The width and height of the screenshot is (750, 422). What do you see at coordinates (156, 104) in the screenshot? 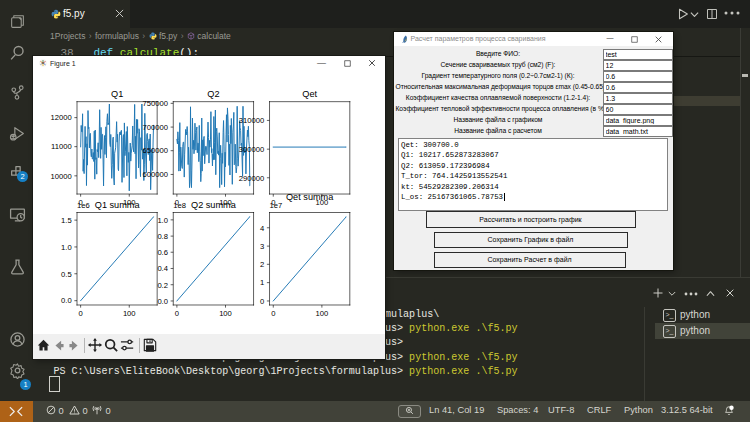
I see `svg-text: 750000` at bounding box center [156, 104].